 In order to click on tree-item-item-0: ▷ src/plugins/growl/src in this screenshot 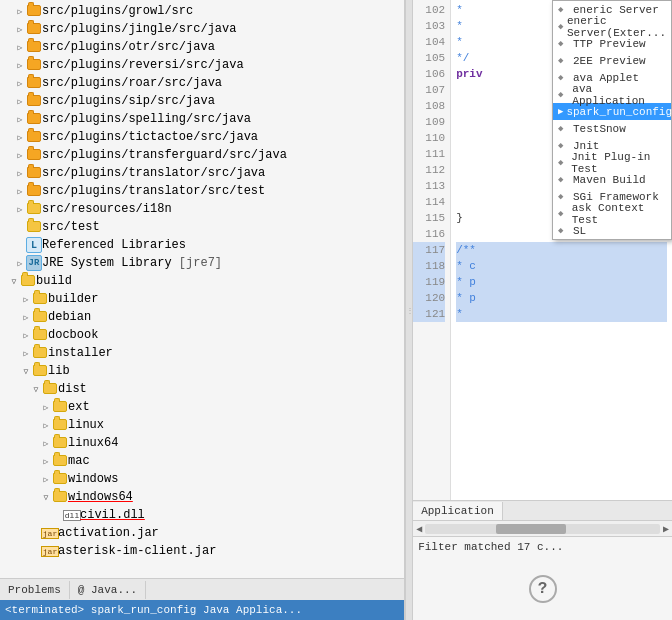, I will do `click(202, 11)`.